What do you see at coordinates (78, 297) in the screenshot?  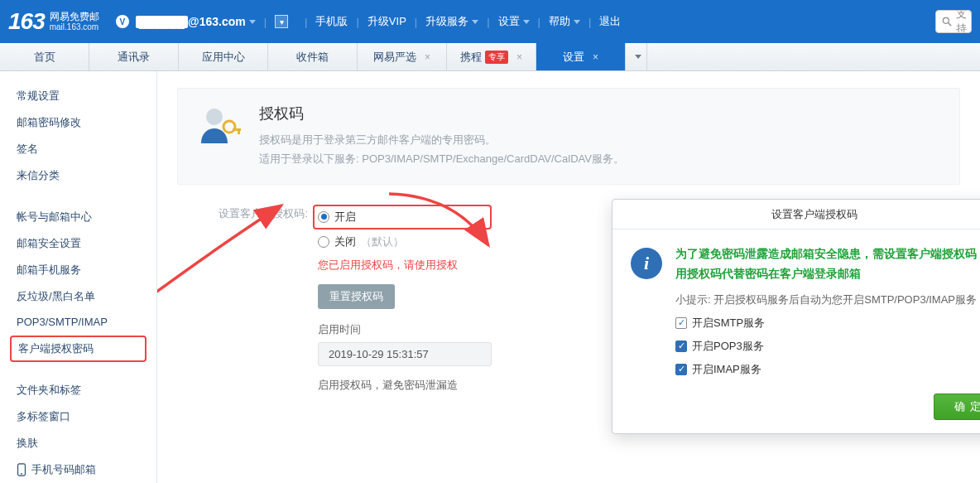 I see `sidebar-item-antispam: 反垃圾/黑白名单` at bounding box center [78, 297].